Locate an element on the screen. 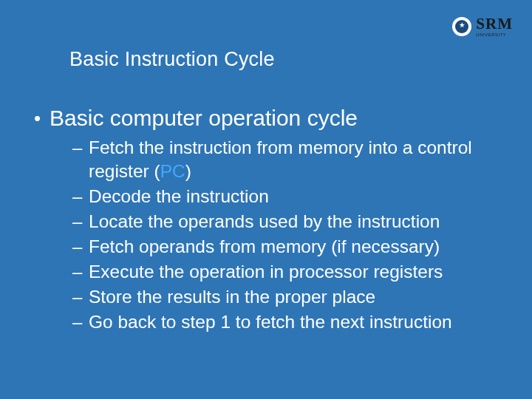 The image size is (532, 399). sub-bullet-7: – Go back to step 1 to fetch the next in… is located at coordinates (287, 322).